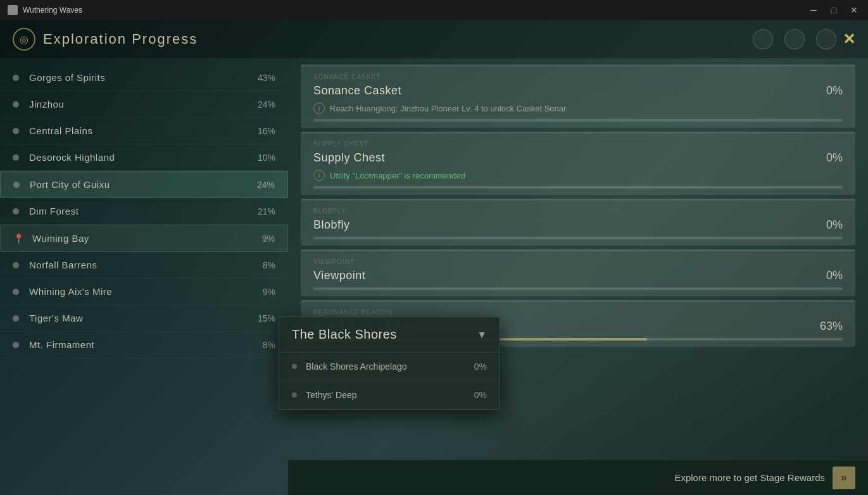  Describe the element at coordinates (144, 318) in the screenshot. I see `sidebar-item-tigers-maw: Tiger's Maw 15%` at that location.